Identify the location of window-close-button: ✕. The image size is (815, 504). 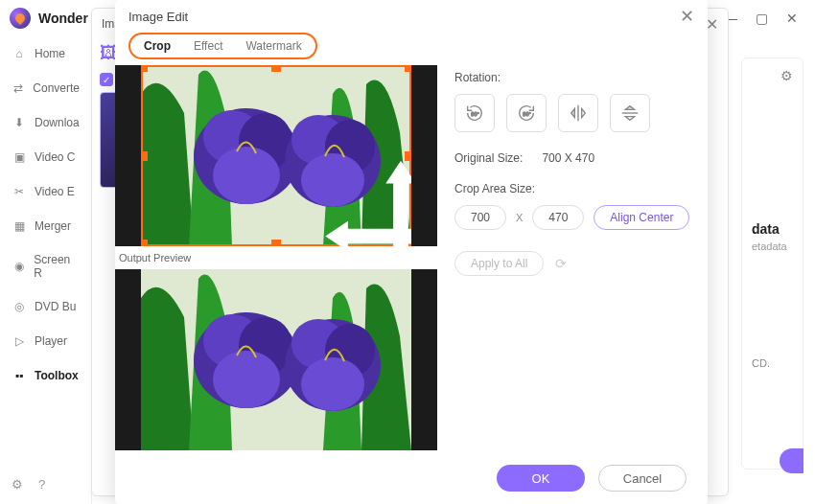
(792, 18).